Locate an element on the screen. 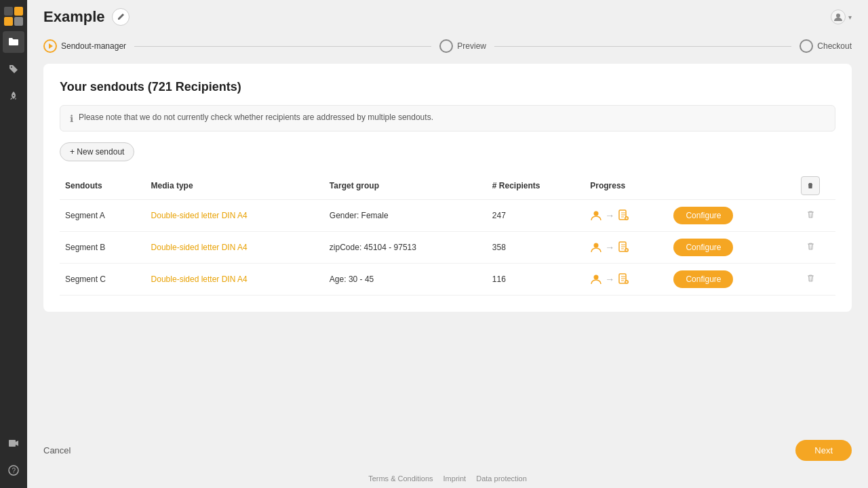  arrow-icon-2: → is located at coordinates (610, 279).